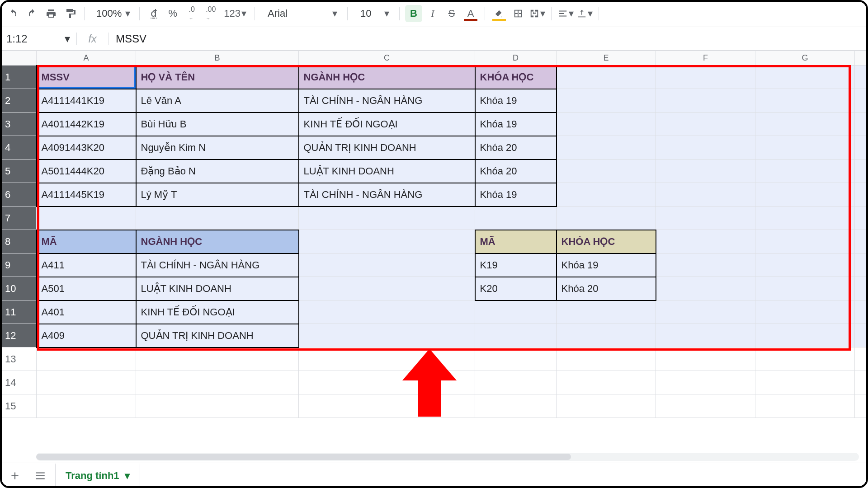  What do you see at coordinates (19, 77) in the screenshot?
I see `row-header: 1` at bounding box center [19, 77].